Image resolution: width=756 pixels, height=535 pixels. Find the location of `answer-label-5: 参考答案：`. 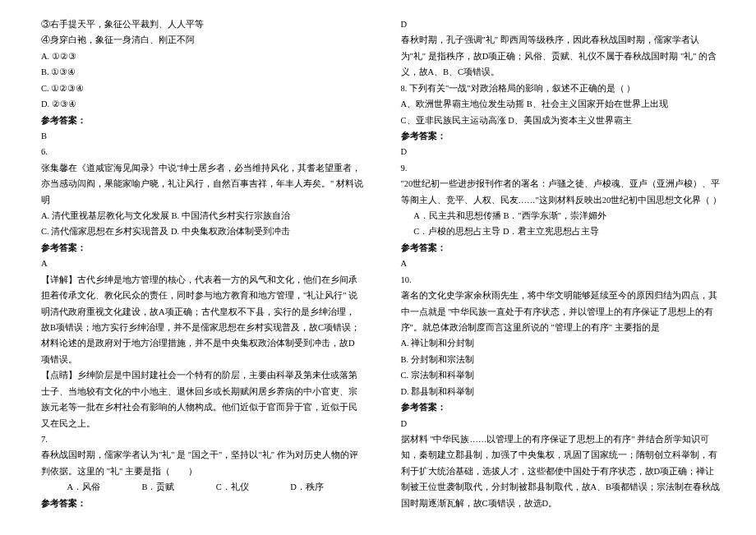

answer-label-5: 参考答案： is located at coordinates (202, 120).